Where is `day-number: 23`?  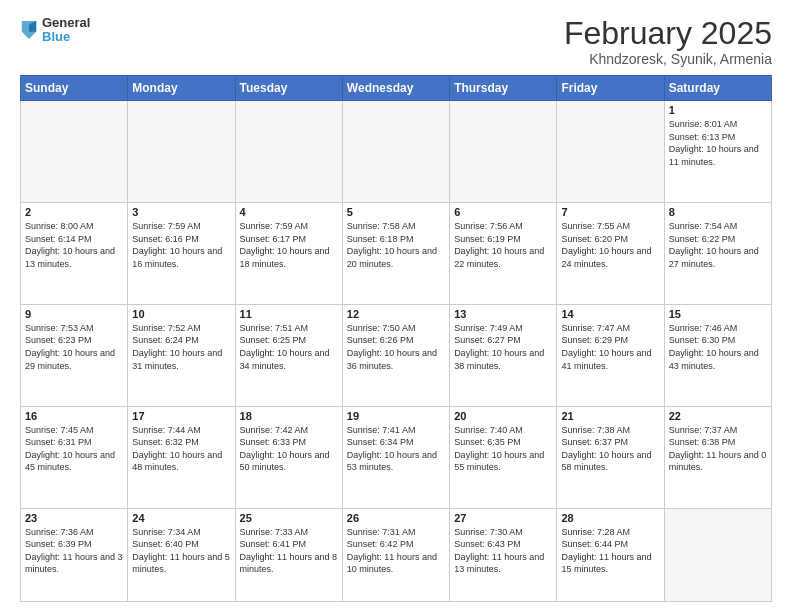 day-number: 23 is located at coordinates (74, 518).